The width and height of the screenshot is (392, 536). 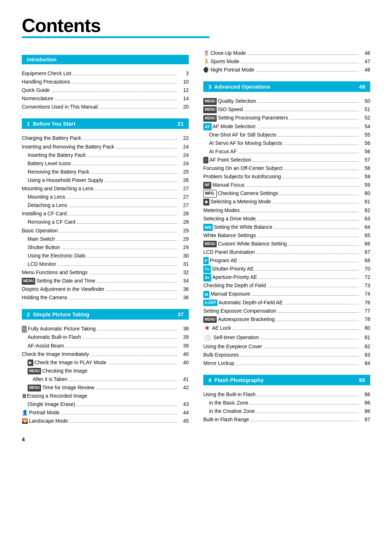 I want to click on list-item: Equipment Check List3, so click(x=105, y=73).